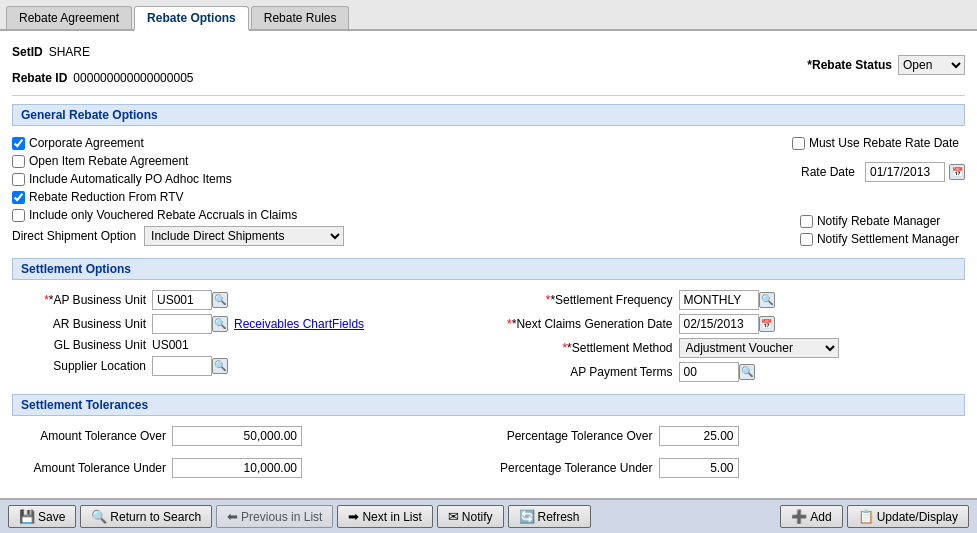  Describe the element at coordinates (880, 239) in the screenshot. I see `notify-settlement-row: Notify Settlement Manager` at that location.